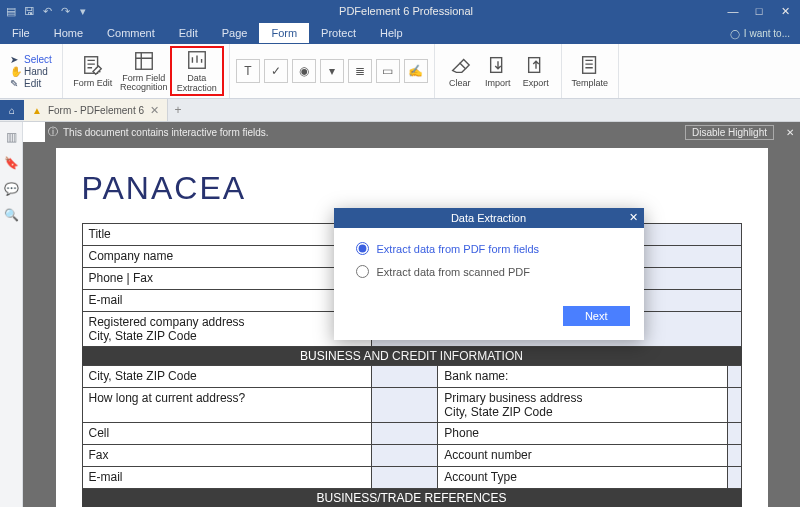 The image size is (800, 507). I want to click on document-tab-strip: ⌂ ▲ Form - PDFelement 6 ✕ +, so click(400, 110).